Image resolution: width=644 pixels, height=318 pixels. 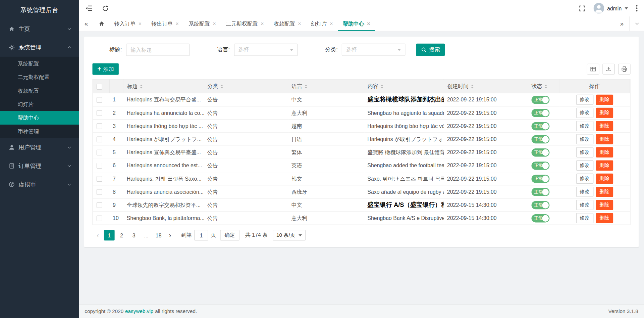 What do you see at coordinates (593, 69) in the screenshot?
I see `columns-icon` at bounding box center [593, 69].